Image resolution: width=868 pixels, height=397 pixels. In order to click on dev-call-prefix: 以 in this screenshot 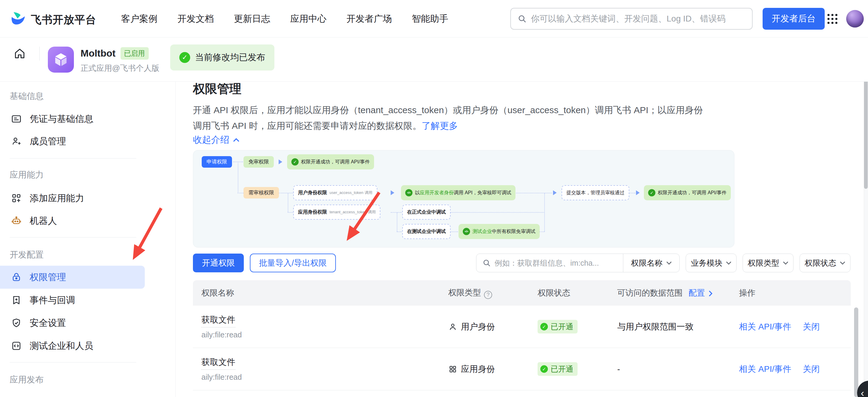, I will do `click(417, 193)`.